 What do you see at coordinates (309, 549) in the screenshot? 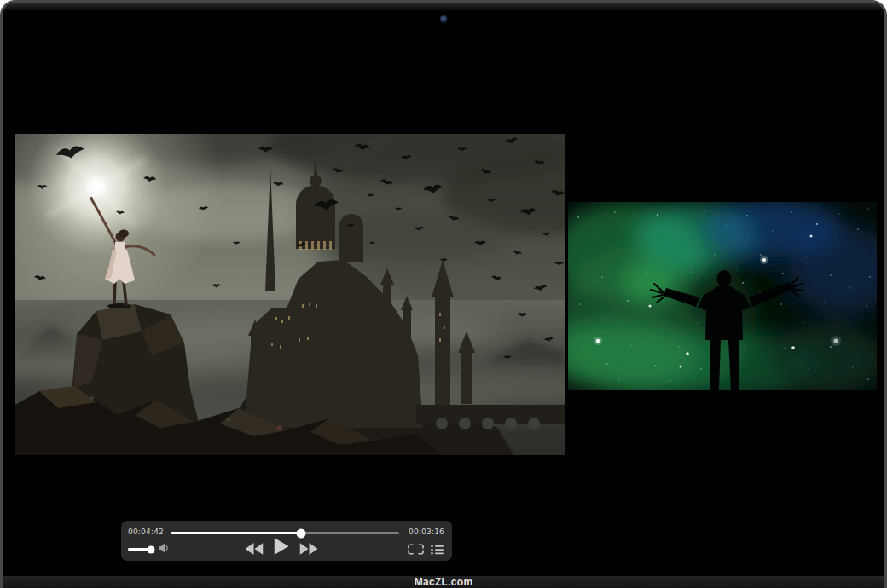
I see `fast-forward-button` at bounding box center [309, 549].